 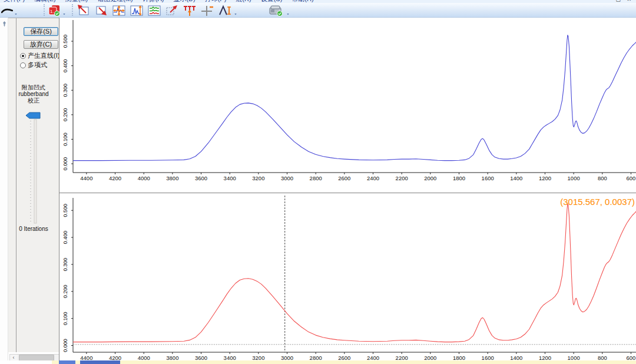 I want to click on scale-y-icon, so click(x=137, y=11).